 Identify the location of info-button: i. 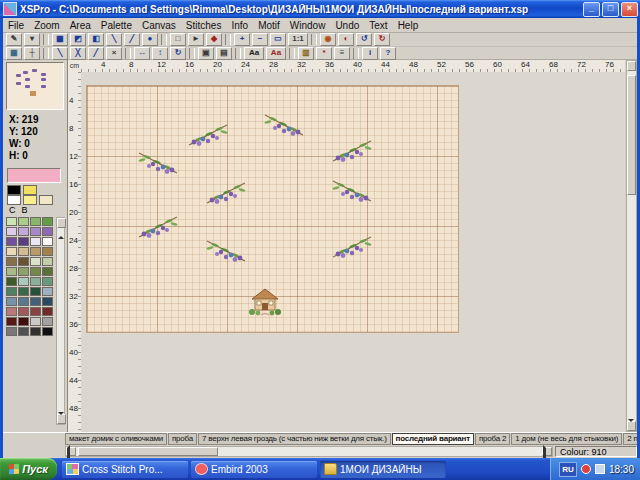
(370, 54).